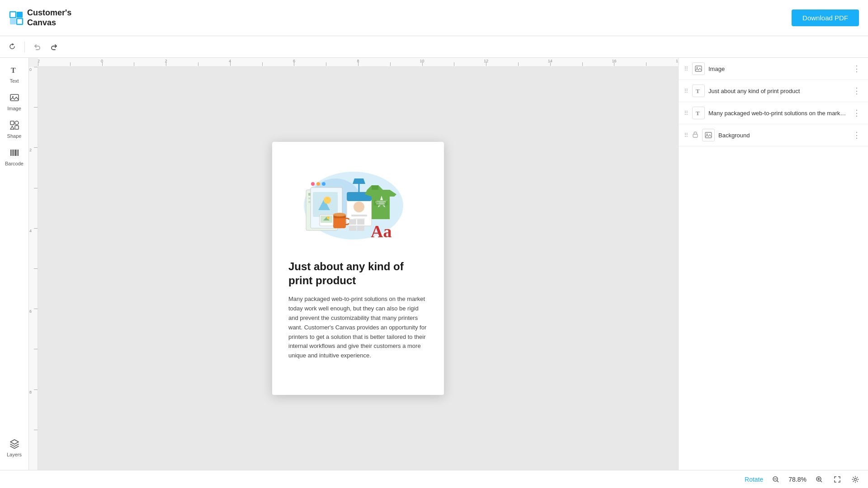 This screenshot has height=488, width=868. What do you see at coordinates (773, 136) in the screenshot?
I see `layer-item-background: ⠿ Background ⋮` at bounding box center [773, 136].